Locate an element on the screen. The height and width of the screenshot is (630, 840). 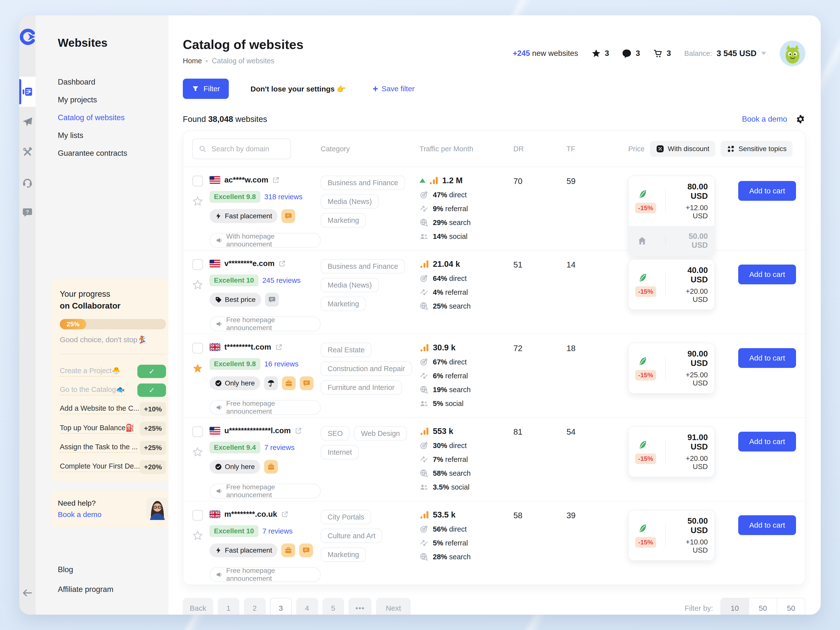
reviews-link: 318 reviews is located at coordinates (283, 197).